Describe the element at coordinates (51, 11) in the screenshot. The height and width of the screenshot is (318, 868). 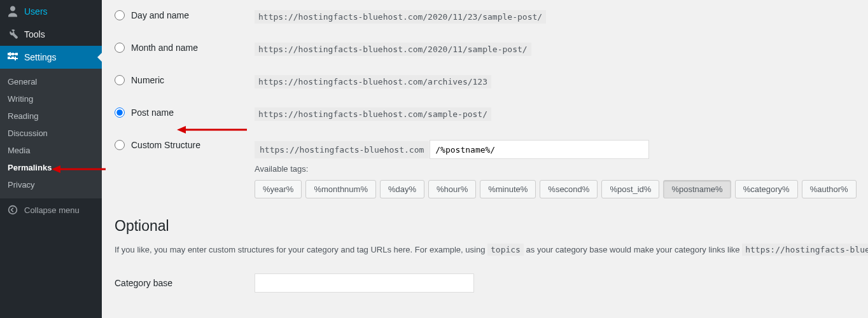
I see `sidebar-item-users: Users` at that location.